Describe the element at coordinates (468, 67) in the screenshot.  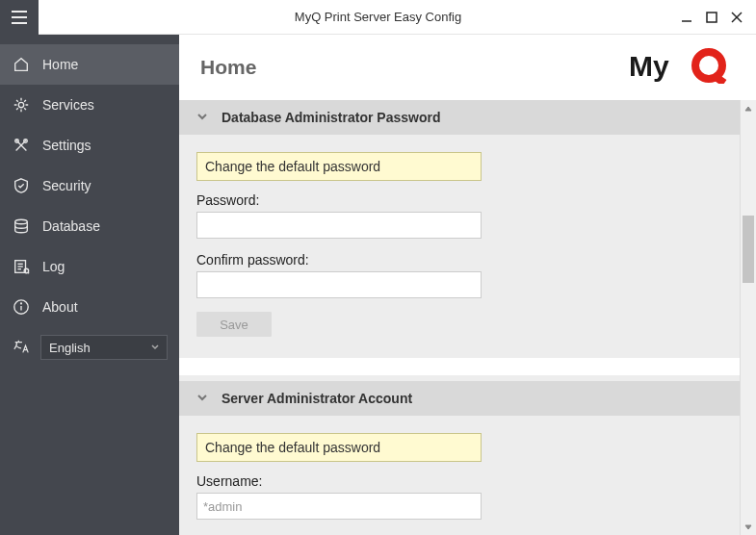
I see `main-header: Home My` at that location.